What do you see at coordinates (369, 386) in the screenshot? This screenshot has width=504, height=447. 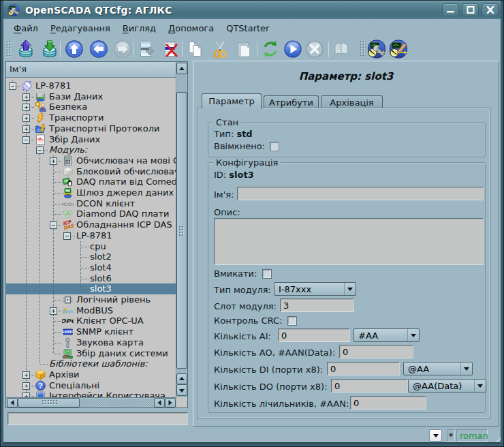 I see `do-input: 0` at bounding box center [369, 386].